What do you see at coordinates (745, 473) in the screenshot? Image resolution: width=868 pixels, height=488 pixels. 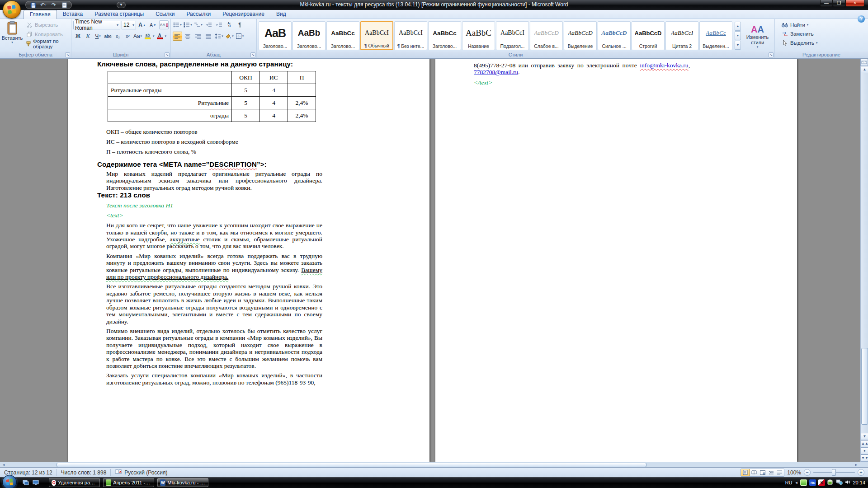 I see `print-layout-view-button` at bounding box center [745, 473].